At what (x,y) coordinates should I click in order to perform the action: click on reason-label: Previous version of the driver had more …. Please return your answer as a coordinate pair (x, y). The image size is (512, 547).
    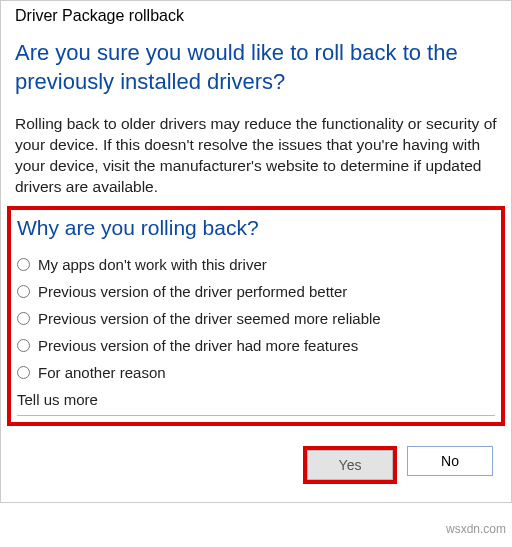
    Looking at the image, I should click on (198, 346).